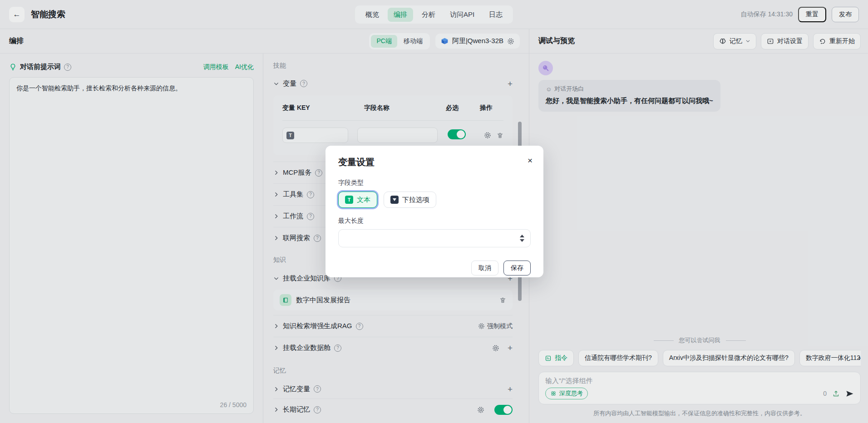  What do you see at coordinates (68, 67) in the screenshot?
I see `prompt-help-icon: ?` at bounding box center [68, 67].